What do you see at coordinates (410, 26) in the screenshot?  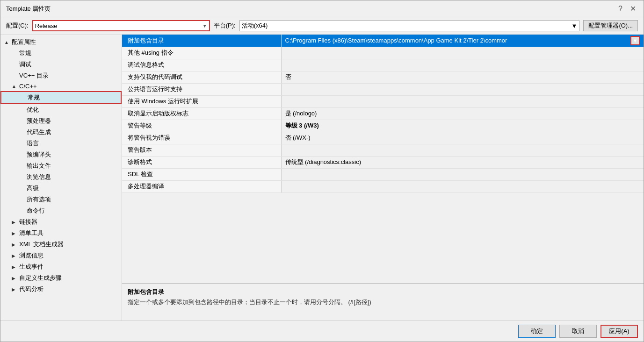 I see `platform-dropdown: 活动(x64) ▼` at bounding box center [410, 26].